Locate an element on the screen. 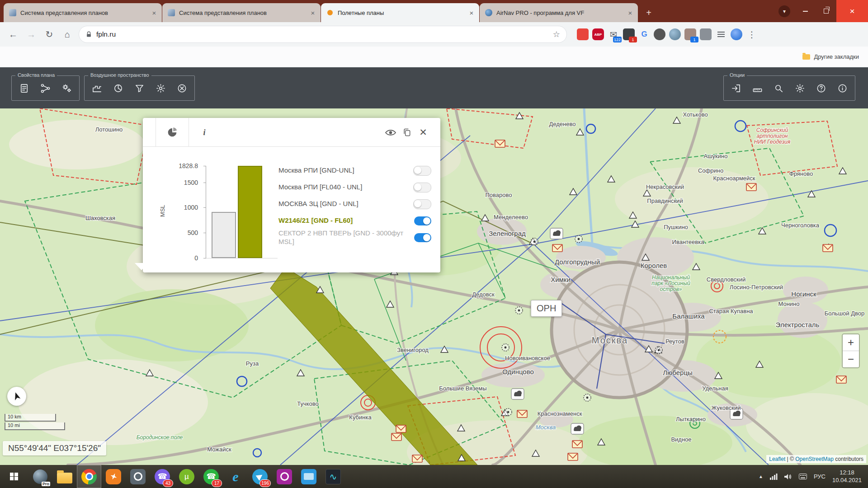 The height and width of the screenshot is (488, 868). film-extension-icon is located at coordinates (660, 34).